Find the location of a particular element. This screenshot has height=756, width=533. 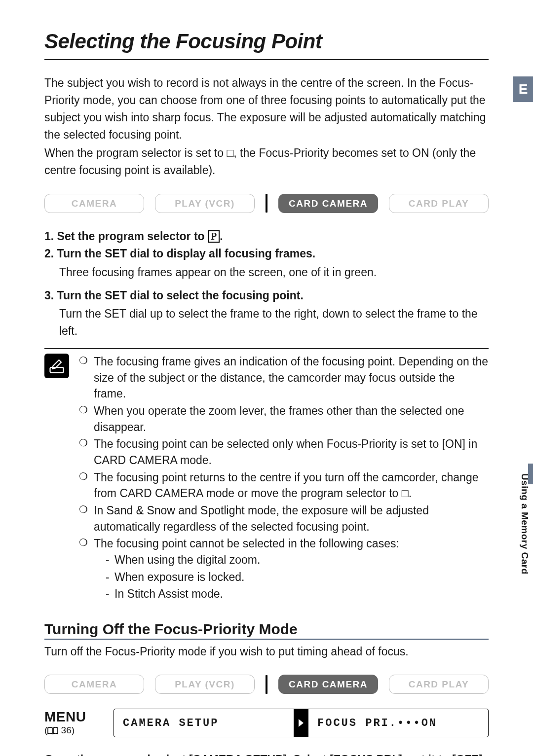

intro-block: The subject you wish to record is not al… is located at coordinates (266, 127).